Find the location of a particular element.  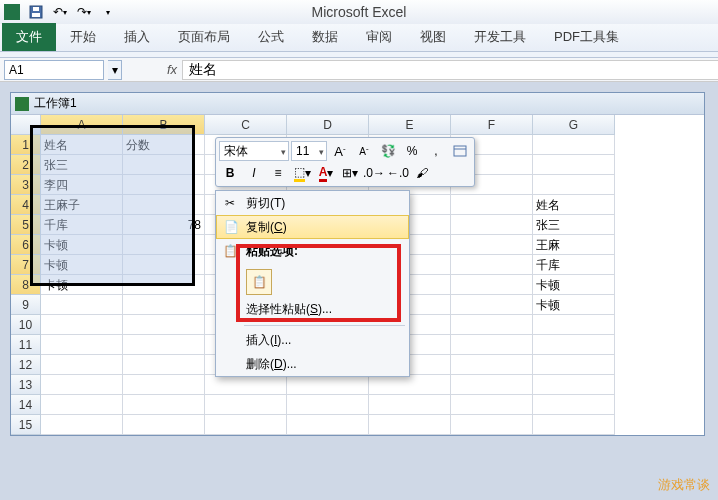

cell-A13 is located at coordinates (82, 385).